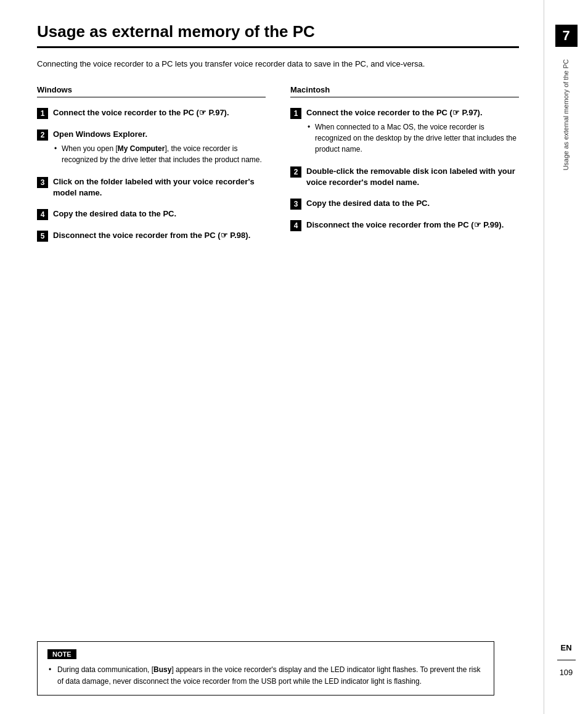 This screenshot has height=714, width=588. I want to click on step-number-4: 4, so click(43, 215).